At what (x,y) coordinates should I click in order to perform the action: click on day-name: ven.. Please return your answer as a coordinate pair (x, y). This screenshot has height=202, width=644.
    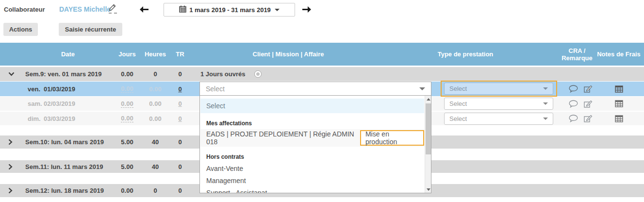
    Looking at the image, I should click on (36, 89).